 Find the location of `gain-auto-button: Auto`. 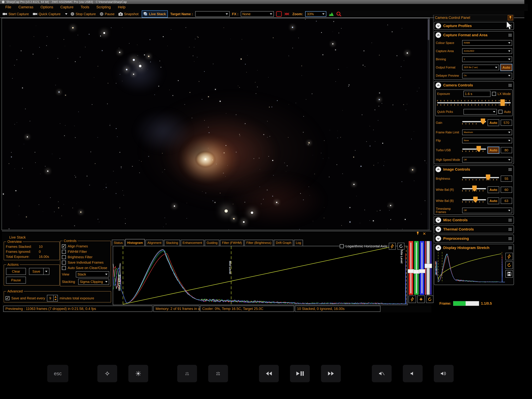

gain-auto-button: Auto is located at coordinates (494, 123).